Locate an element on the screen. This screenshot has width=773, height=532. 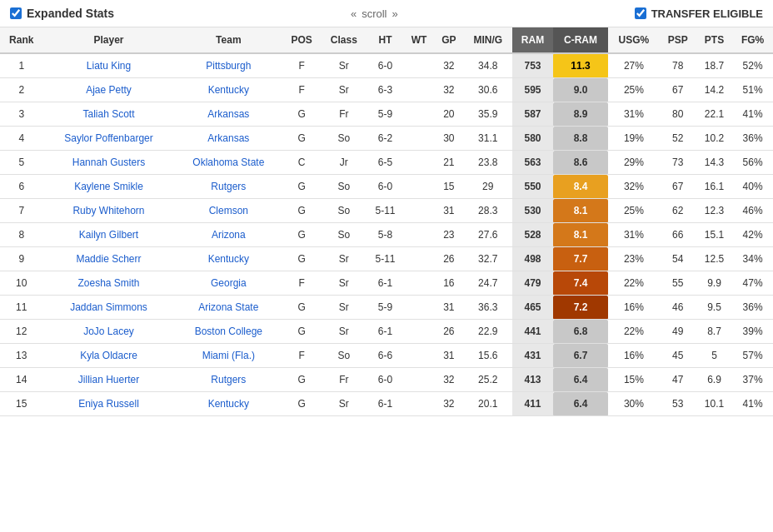
cell-cram: 7.4 is located at coordinates (581, 283).